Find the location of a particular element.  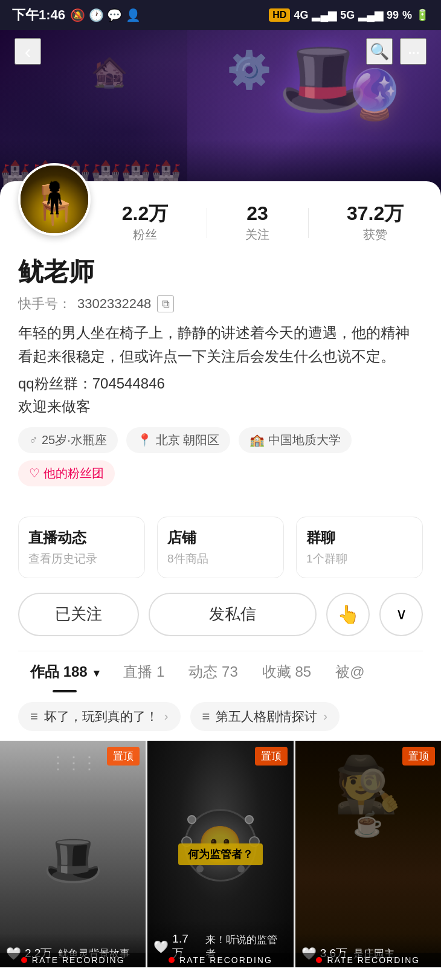

fans-count: 2.2万 is located at coordinates (145, 214).